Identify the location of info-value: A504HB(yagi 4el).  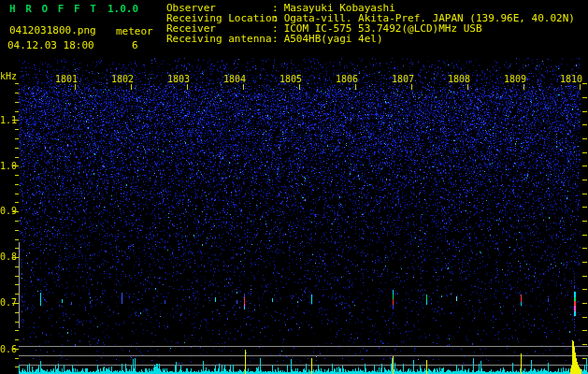
(331, 39).